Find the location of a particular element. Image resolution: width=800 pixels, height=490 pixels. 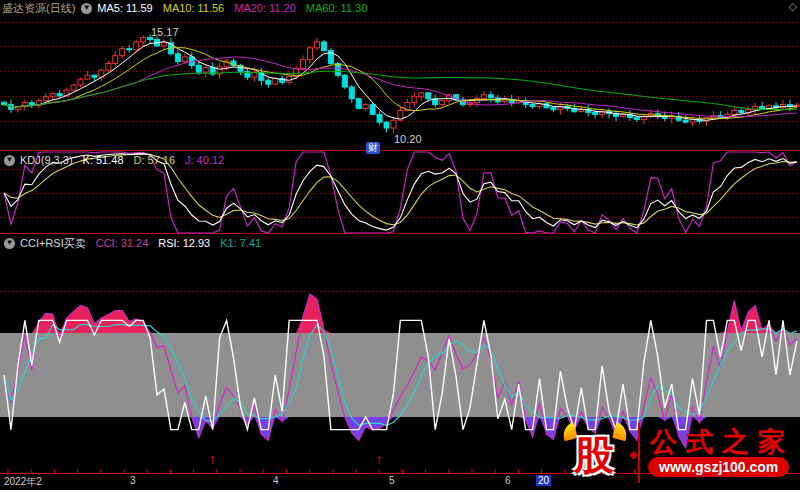

bull-horn-right-icon is located at coordinates (621, 432).